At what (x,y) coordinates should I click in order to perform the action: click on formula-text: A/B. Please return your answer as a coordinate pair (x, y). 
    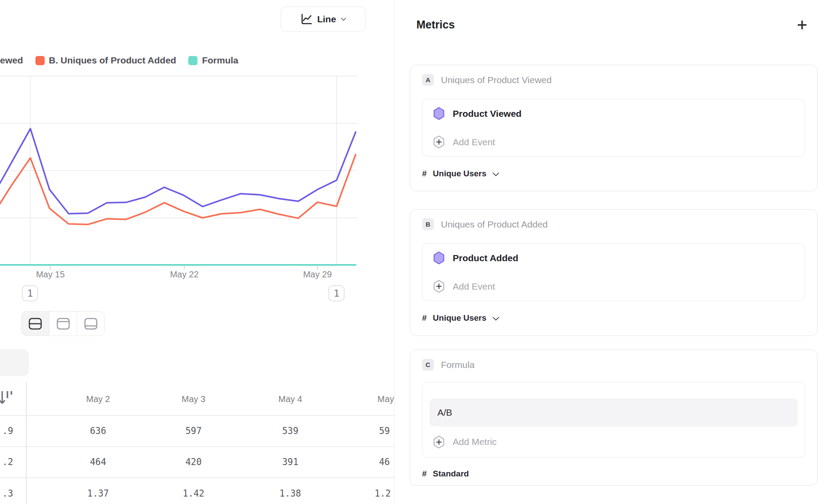
    Looking at the image, I should click on (445, 413).